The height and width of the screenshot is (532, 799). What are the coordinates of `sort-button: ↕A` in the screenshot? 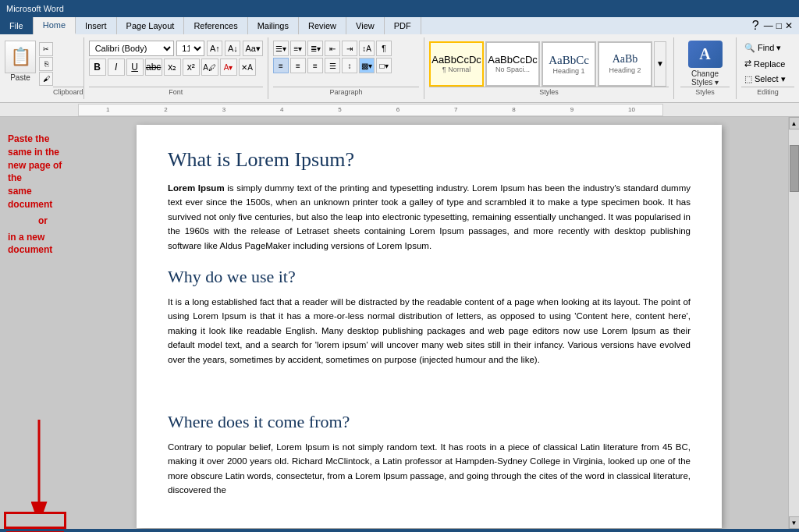 It's located at (367, 48).